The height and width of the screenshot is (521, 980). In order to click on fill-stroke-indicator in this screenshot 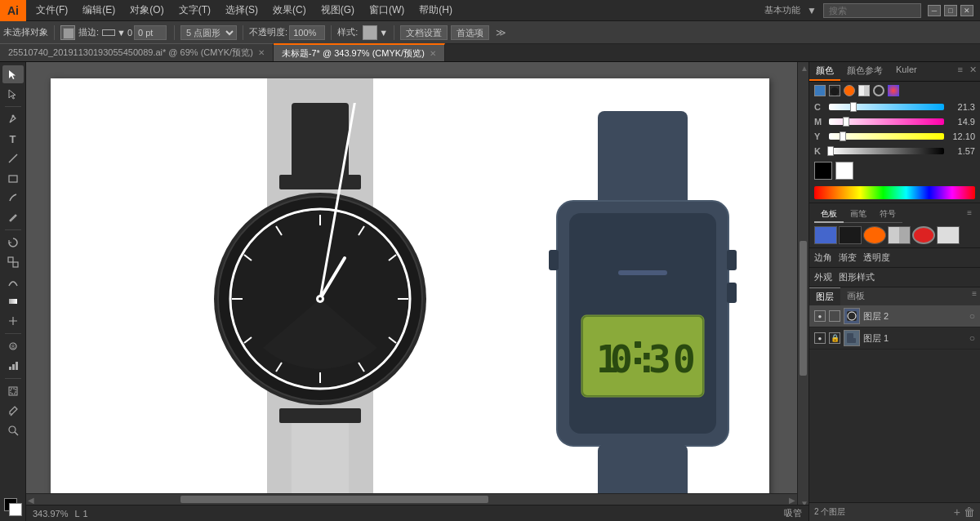, I will do `click(13, 507)`.